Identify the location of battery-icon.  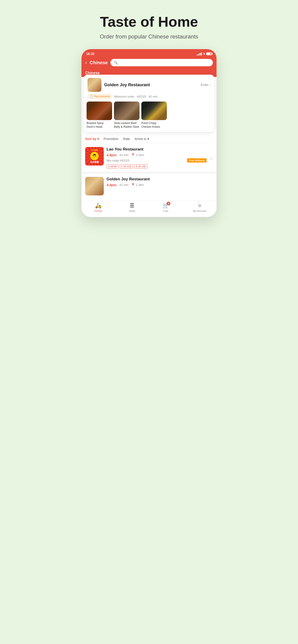
(209, 54).